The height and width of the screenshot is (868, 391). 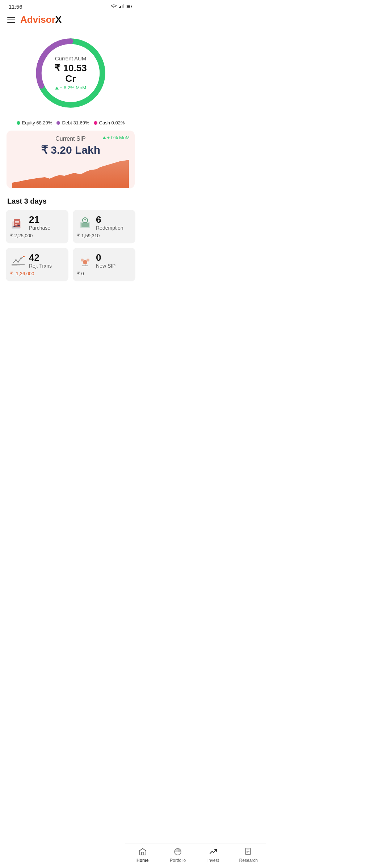 I want to click on redemption-card-top: 6 Redemption, so click(x=104, y=223).